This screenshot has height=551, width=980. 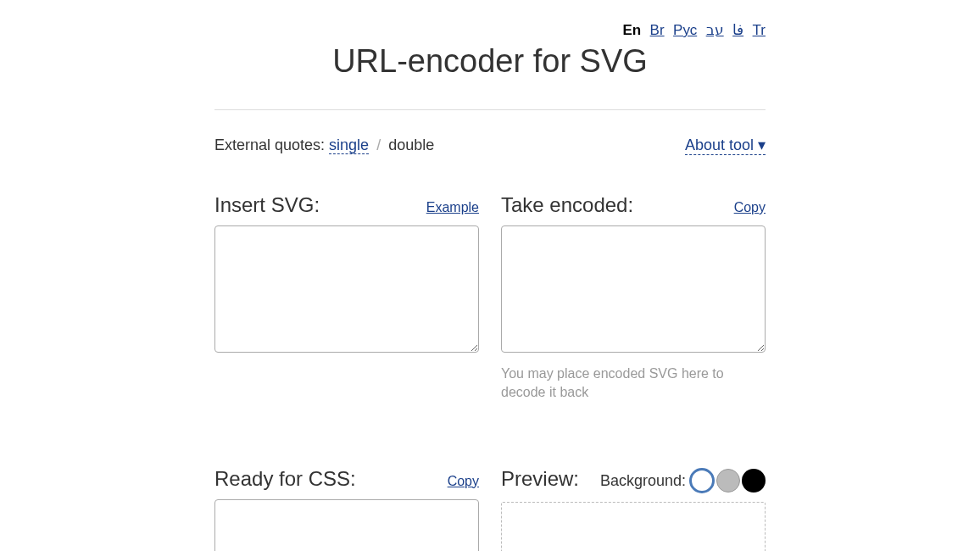 I want to click on bg-swatch-silver, so click(x=728, y=481).